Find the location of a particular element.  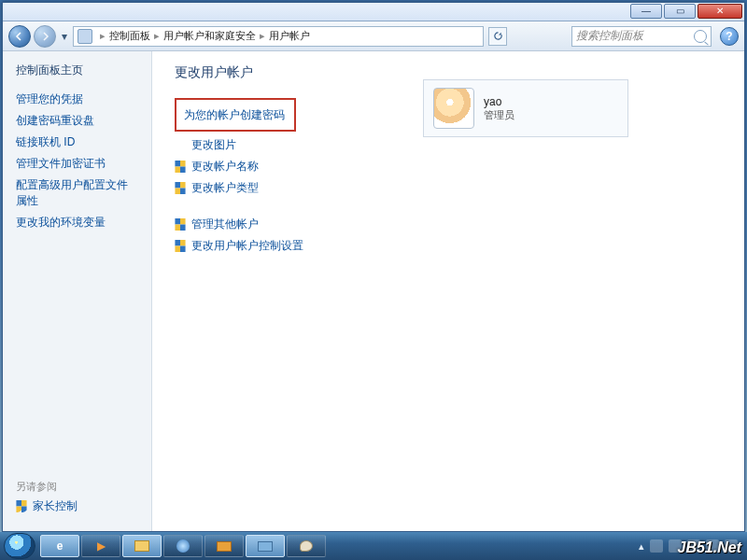

see-also-parental: 家长控制 is located at coordinates (47, 506).